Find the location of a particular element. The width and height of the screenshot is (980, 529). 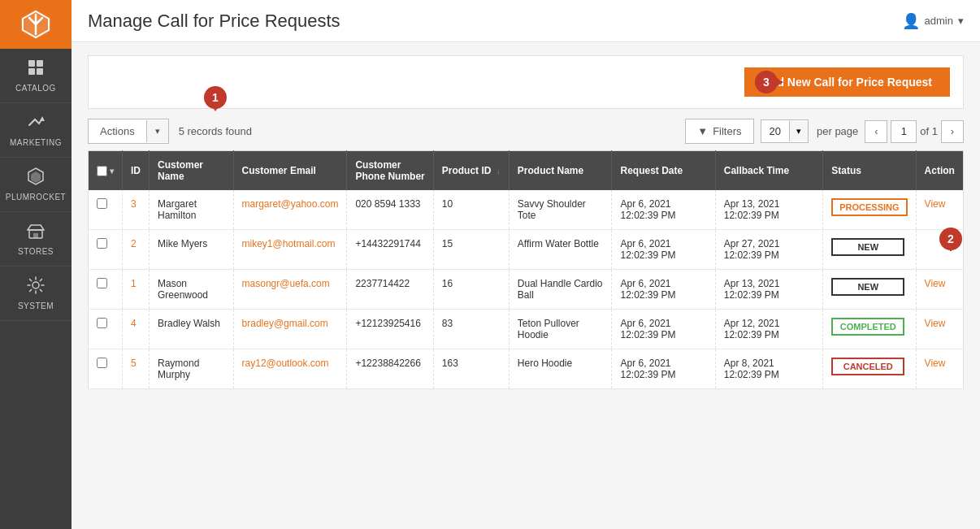

row-product-name: Savvy Shoulder Tote is located at coordinates (561, 210).